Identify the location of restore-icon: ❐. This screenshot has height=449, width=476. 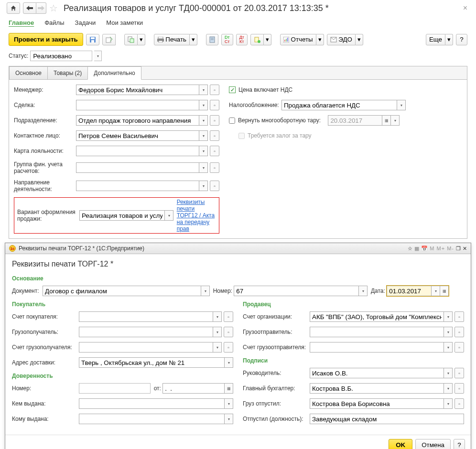
(458, 248).